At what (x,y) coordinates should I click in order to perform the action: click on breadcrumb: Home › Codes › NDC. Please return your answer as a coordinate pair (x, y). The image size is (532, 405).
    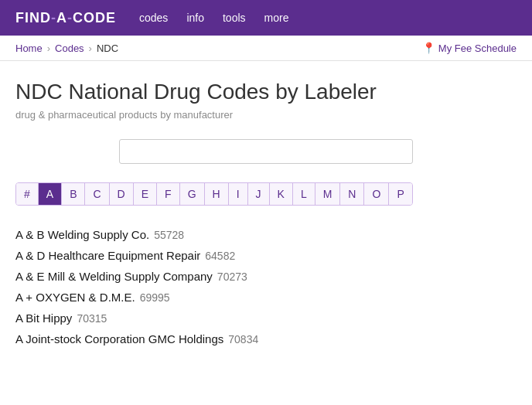
    Looking at the image, I should click on (66, 48).